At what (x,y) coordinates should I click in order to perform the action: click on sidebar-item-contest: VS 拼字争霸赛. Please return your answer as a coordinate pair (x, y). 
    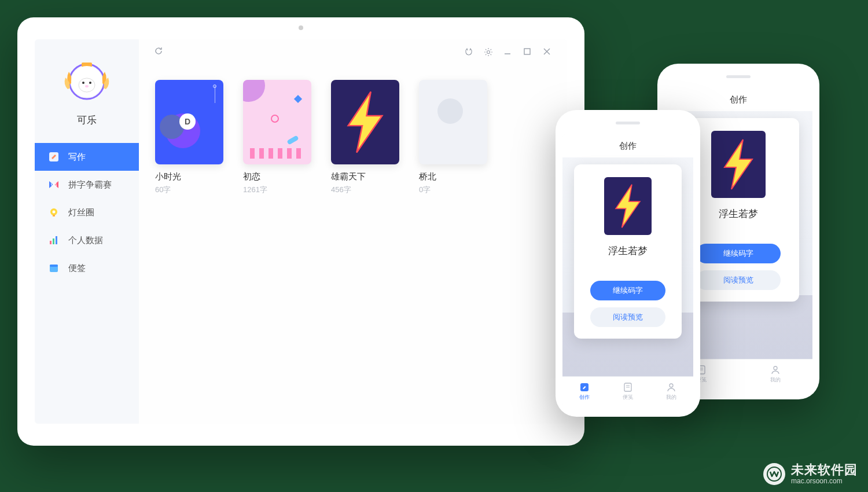
    Looking at the image, I should click on (87, 185).